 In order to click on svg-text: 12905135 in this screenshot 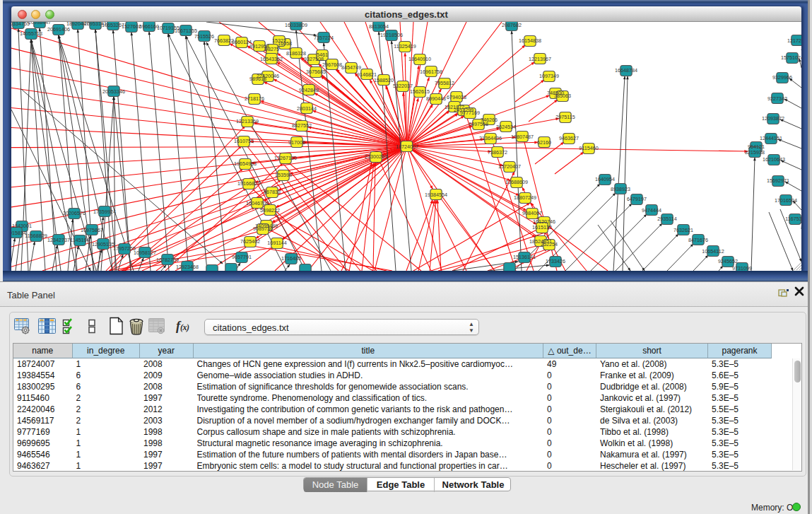, I will do `click(103, 245)`.